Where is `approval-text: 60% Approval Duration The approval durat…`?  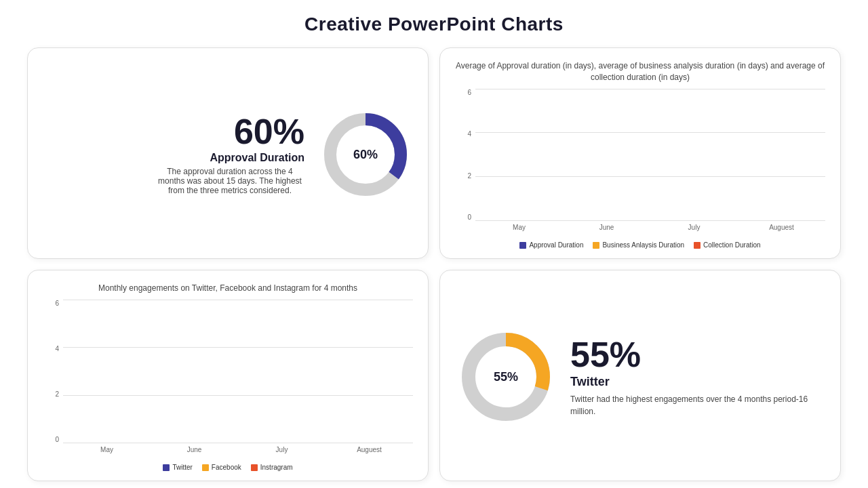 approval-text: 60% Approval Duration The approval durat… is located at coordinates (180, 155).